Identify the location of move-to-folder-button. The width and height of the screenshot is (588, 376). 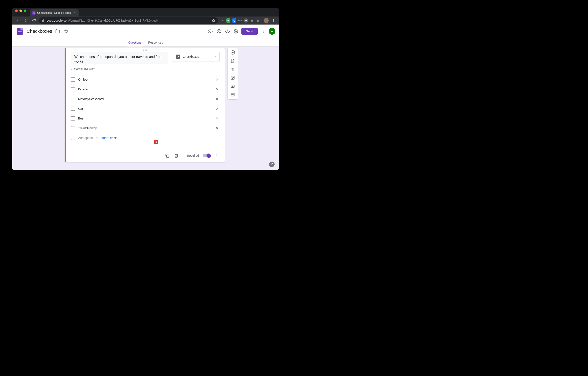
(58, 31).